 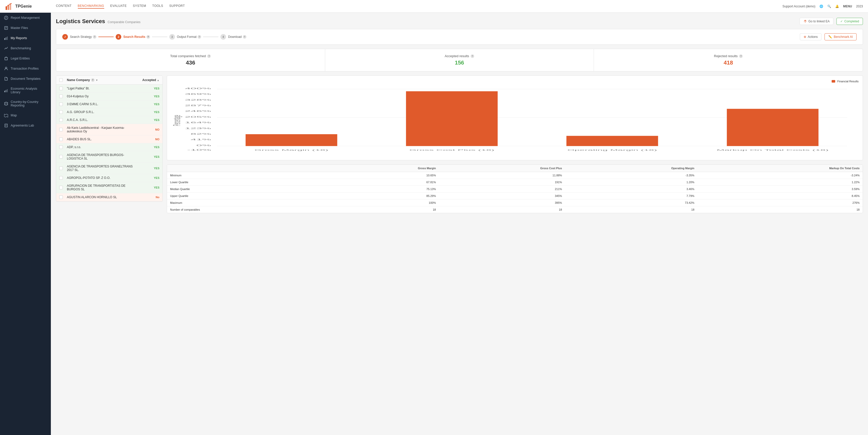 I want to click on benchmark-ai-button: ✏️ Benchmark AI, so click(x=840, y=37).